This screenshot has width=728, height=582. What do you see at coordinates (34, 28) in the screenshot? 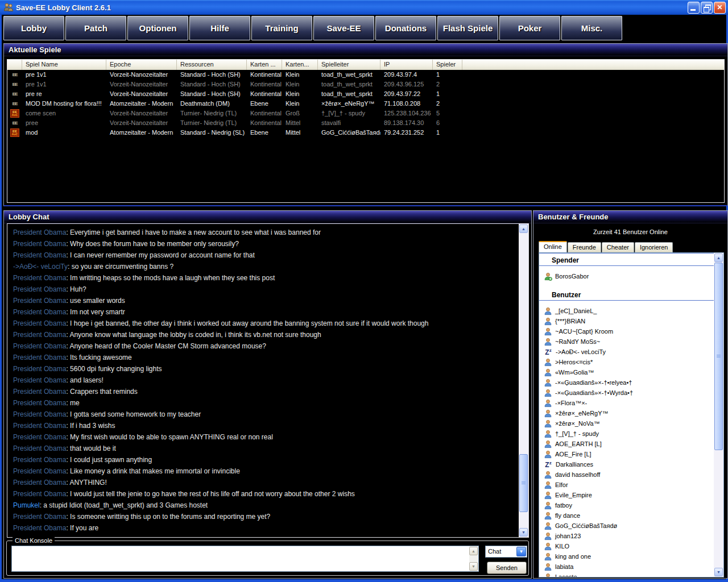
I see `nav-button-lobby: Lobby` at bounding box center [34, 28].